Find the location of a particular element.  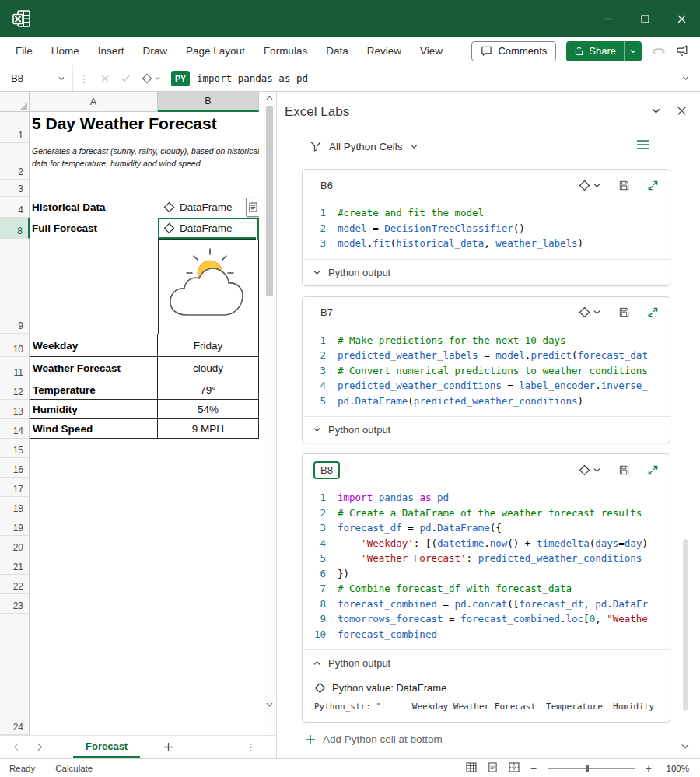

row-header-22: 22 is located at coordinates (15, 585).